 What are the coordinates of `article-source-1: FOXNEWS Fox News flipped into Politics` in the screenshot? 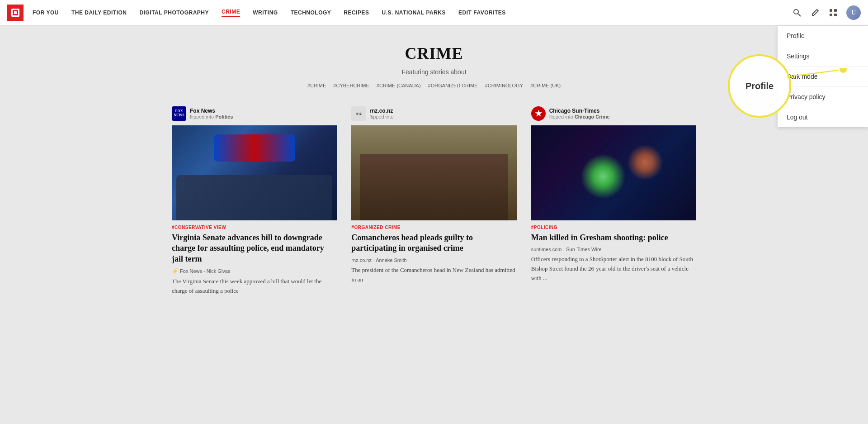 It's located at (254, 114).